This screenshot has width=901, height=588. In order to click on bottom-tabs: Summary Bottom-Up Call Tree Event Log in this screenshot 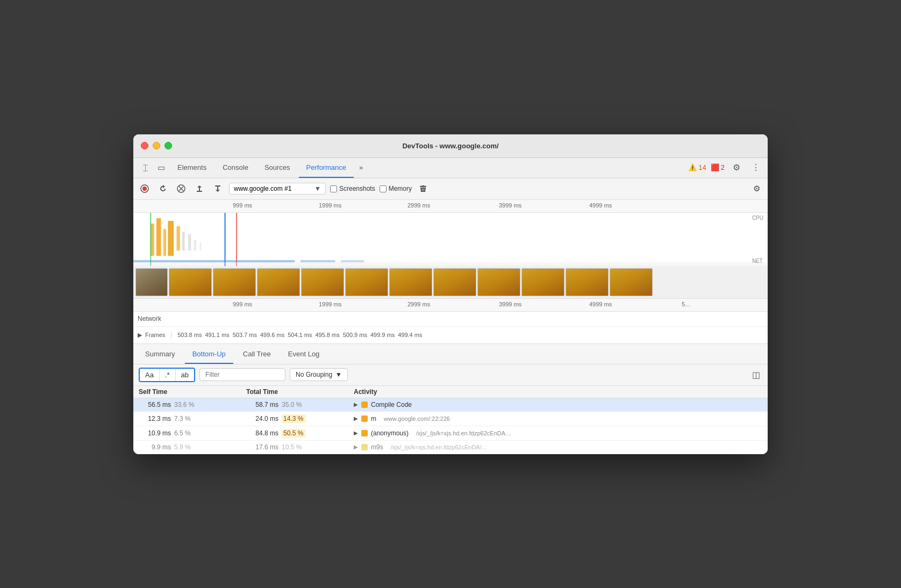, I will do `click(450, 354)`.